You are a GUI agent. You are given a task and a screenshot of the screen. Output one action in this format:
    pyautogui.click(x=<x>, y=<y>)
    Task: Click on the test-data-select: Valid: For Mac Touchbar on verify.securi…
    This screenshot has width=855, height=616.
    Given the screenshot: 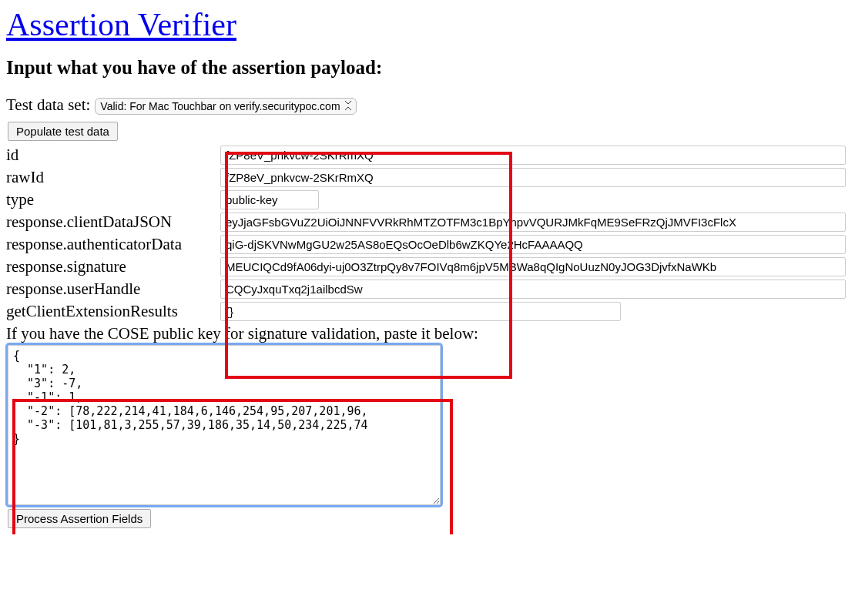 What is the action you would take?
    pyautogui.click(x=226, y=106)
    